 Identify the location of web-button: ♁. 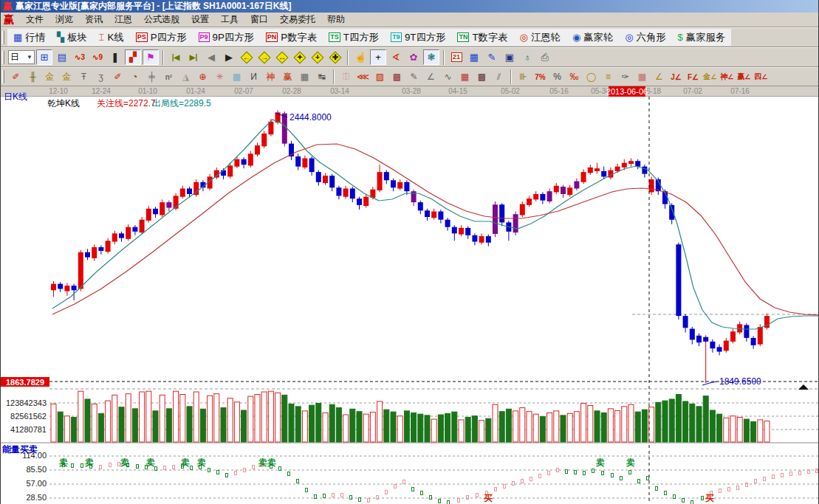
(527, 58).